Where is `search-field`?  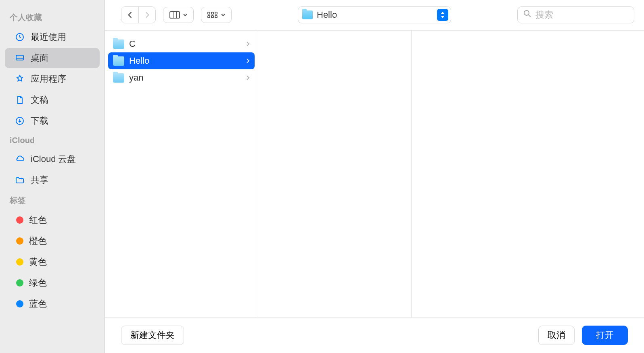 search-field is located at coordinates (576, 15).